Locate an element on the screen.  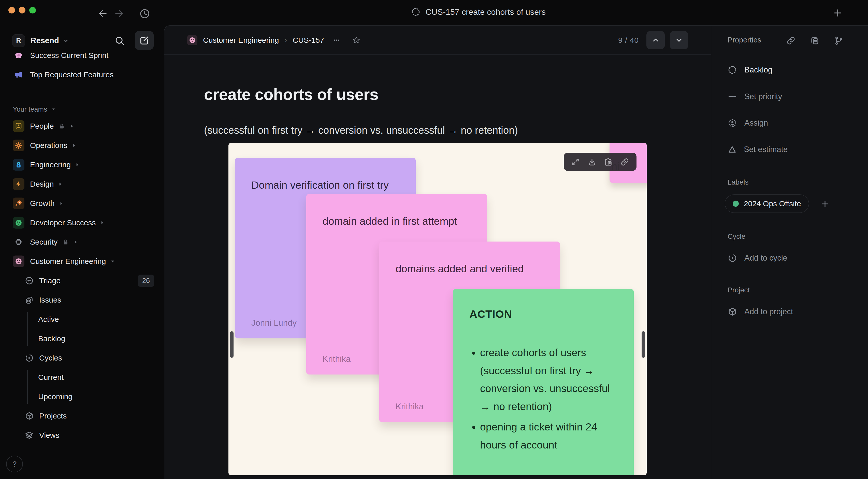
triage-icon is located at coordinates (29, 281).